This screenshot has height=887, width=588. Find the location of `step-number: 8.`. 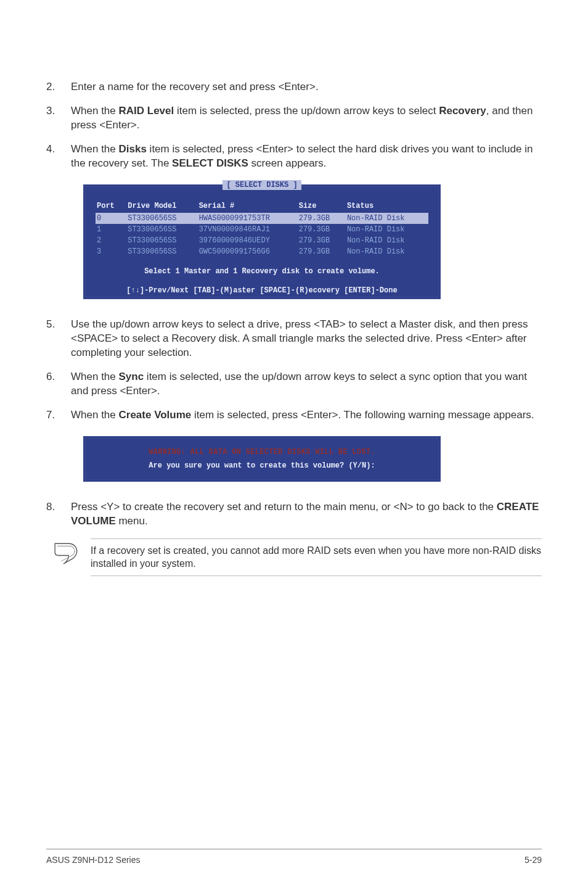

step-number: 8. is located at coordinates (59, 515).